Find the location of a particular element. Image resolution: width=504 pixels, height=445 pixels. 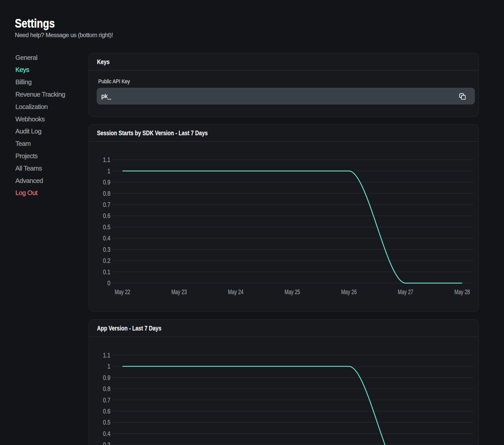

svg-text: May 23 is located at coordinates (179, 292).